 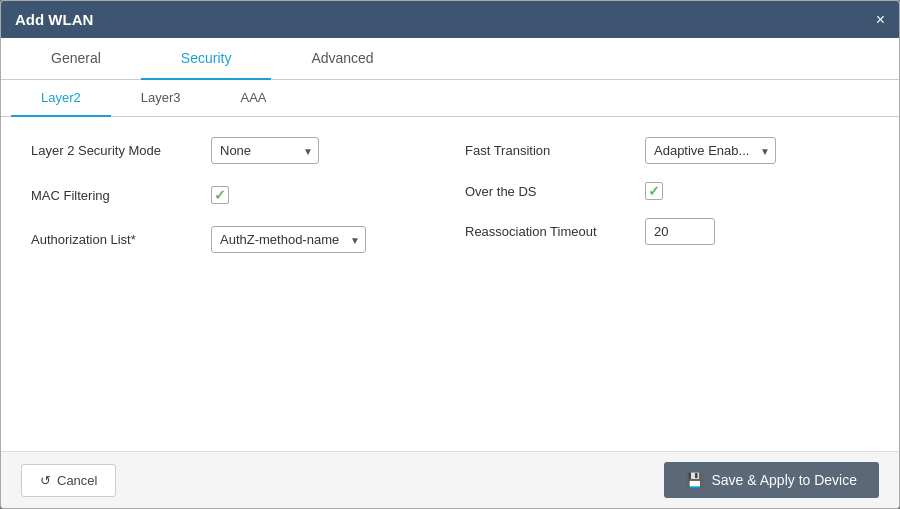 I want to click on fast-transition-select: Adaptive Enab... Enable Disable, so click(x=710, y=150).